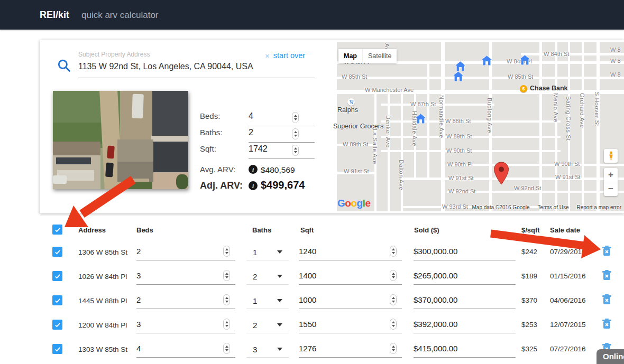 This screenshot has width=624, height=364. What do you see at coordinates (350, 276) in the screenshot?
I see `sqft-input: 1400` at bounding box center [350, 276].